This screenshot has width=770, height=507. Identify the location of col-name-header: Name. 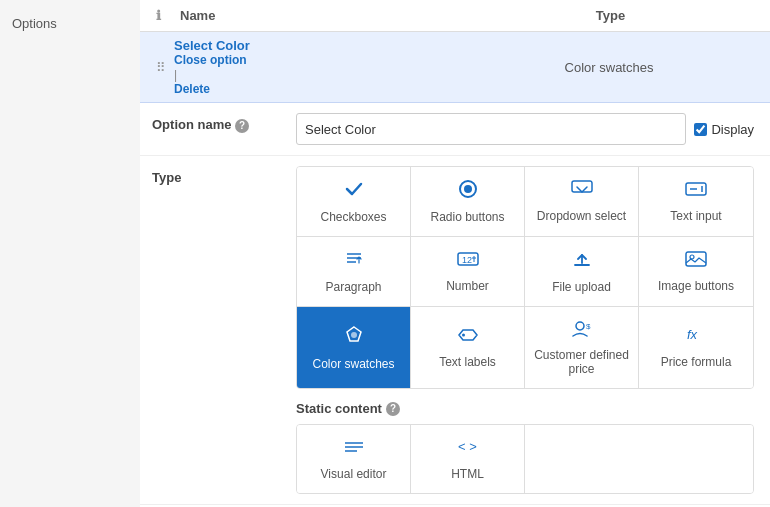
(324, 16).